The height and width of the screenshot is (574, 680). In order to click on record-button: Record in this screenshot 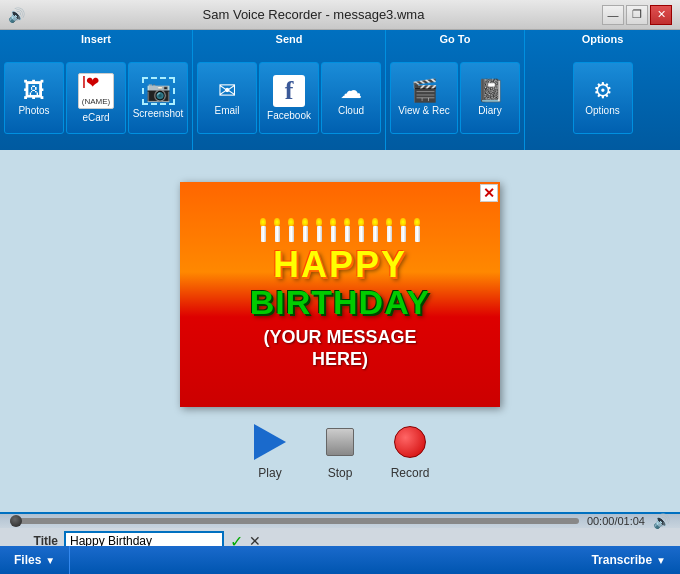, I will do `click(410, 451)`.